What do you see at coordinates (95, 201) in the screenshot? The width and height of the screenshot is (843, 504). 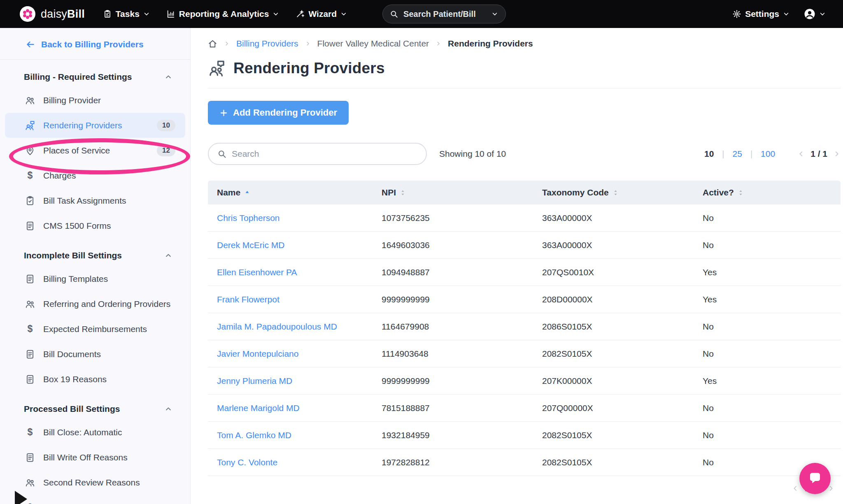 I see `sidebar-item-bill-task-assignments: Bill Task Assignments` at bounding box center [95, 201].